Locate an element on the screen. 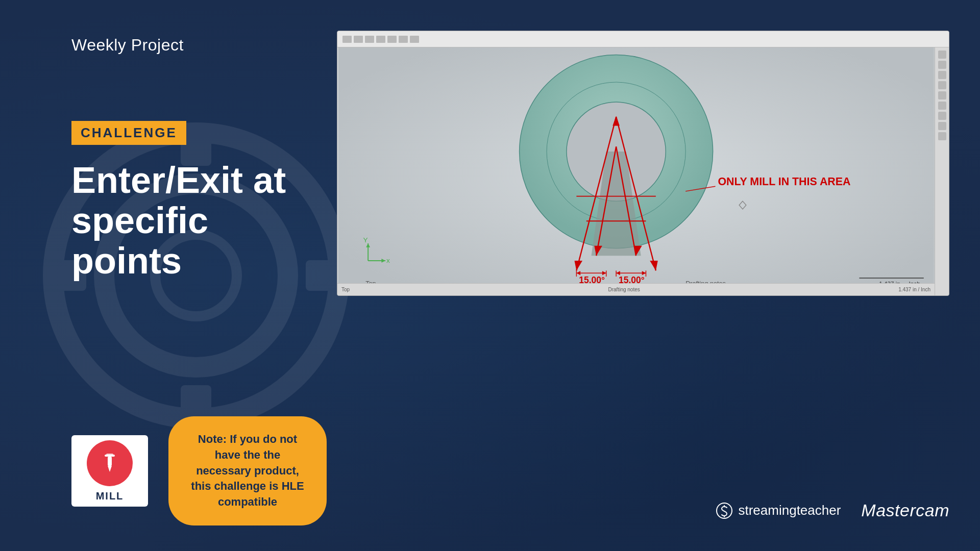 This screenshot has height=551, width=980. mill-tool-svg is located at coordinates (110, 463).